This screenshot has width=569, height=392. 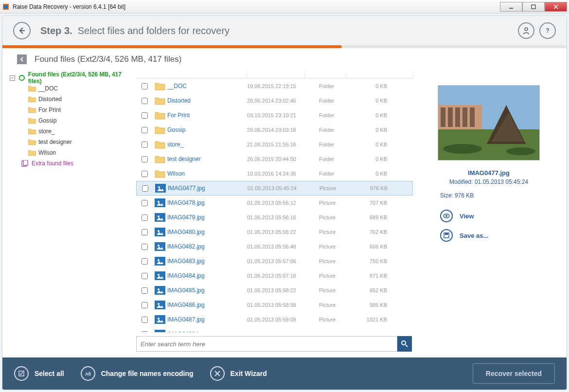 What do you see at coordinates (274, 261) in the screenshot?
I see `file-row: IMAG0483.jpg01.05.2013 05:57:06Picture75…` at bounding box center [274, 261].